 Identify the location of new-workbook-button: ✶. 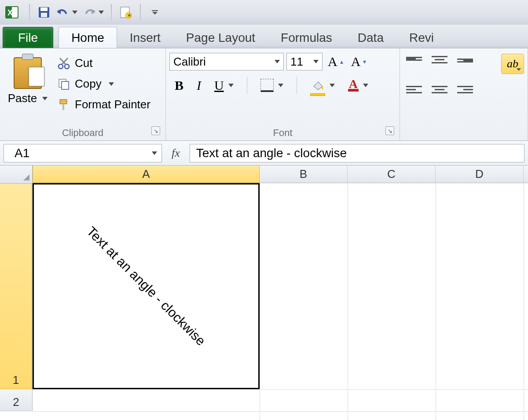
(126, 12).